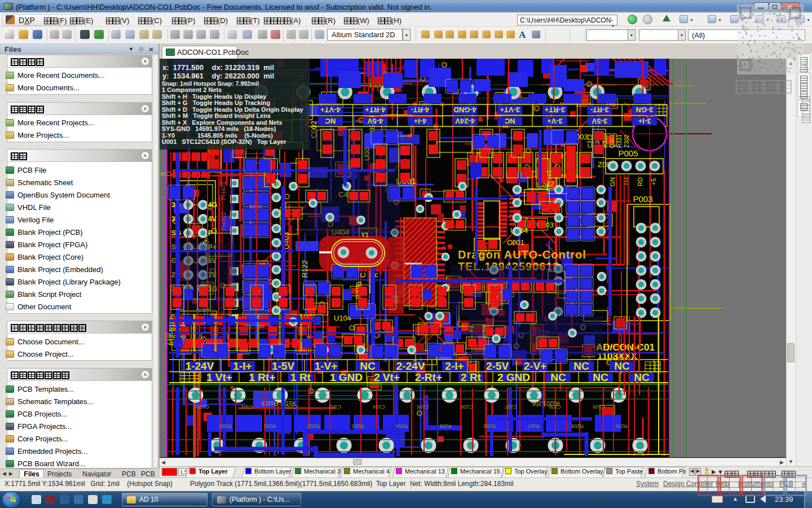 Image resolution: width=812 pixels, height=508 pixels. Describe the element at coordinates (643, 199) in the screenshot. I see `svg-text: P003` at that location.